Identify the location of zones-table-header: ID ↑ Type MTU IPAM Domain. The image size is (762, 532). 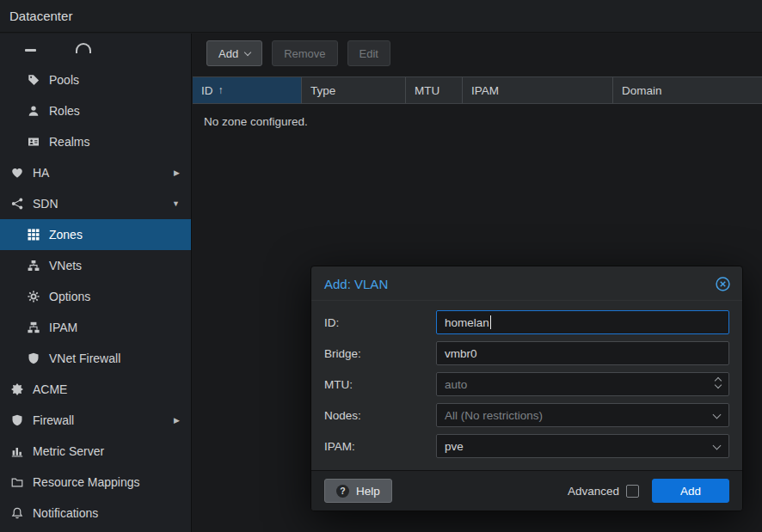
(477, 90).